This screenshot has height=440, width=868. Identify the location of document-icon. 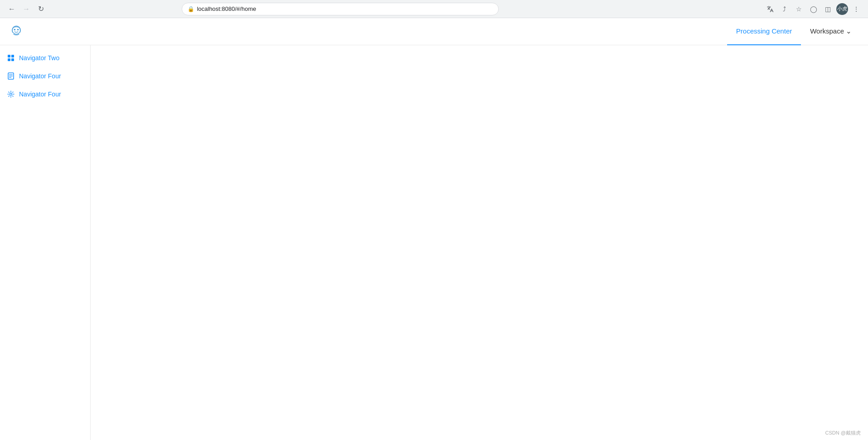
(11, 76).